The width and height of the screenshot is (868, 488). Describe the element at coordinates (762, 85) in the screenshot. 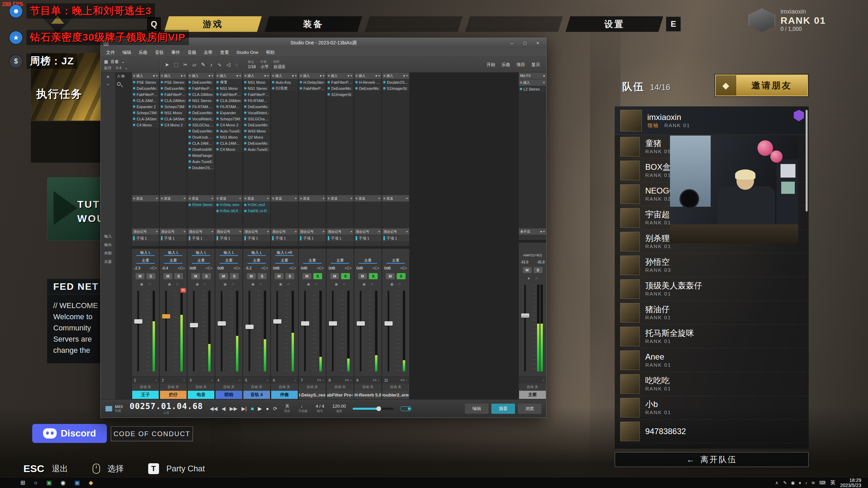

I see `invite-friends-button: ◆ 邀请朋友` at that location.